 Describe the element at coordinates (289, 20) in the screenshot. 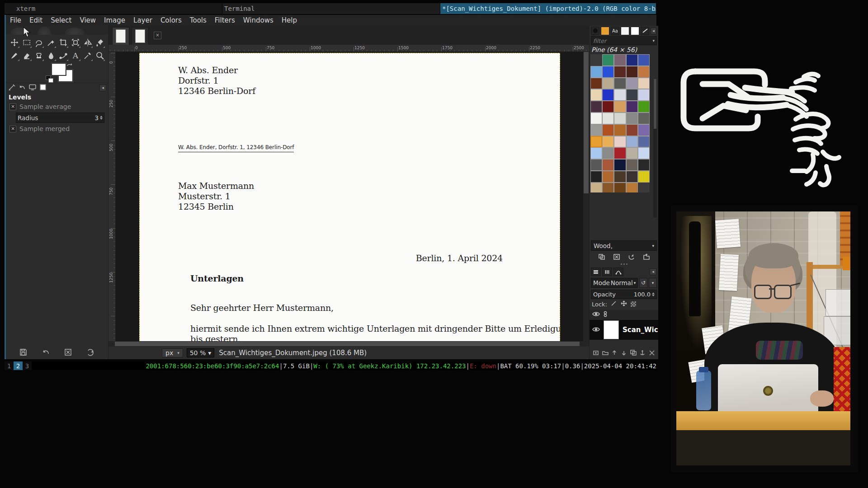

I see `menu-help: Help` at that location.